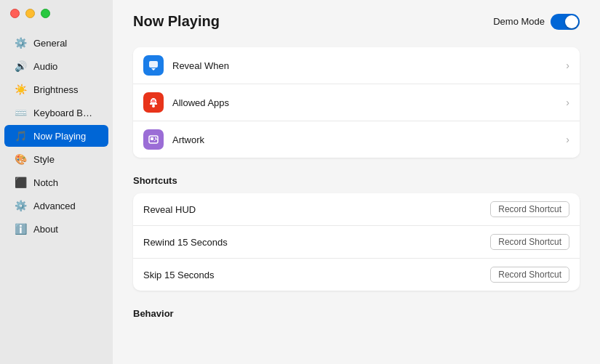  Describe the element at coordinates (44, 160) in the screenshot. I see `sidebar-label-style: Style` at that location.